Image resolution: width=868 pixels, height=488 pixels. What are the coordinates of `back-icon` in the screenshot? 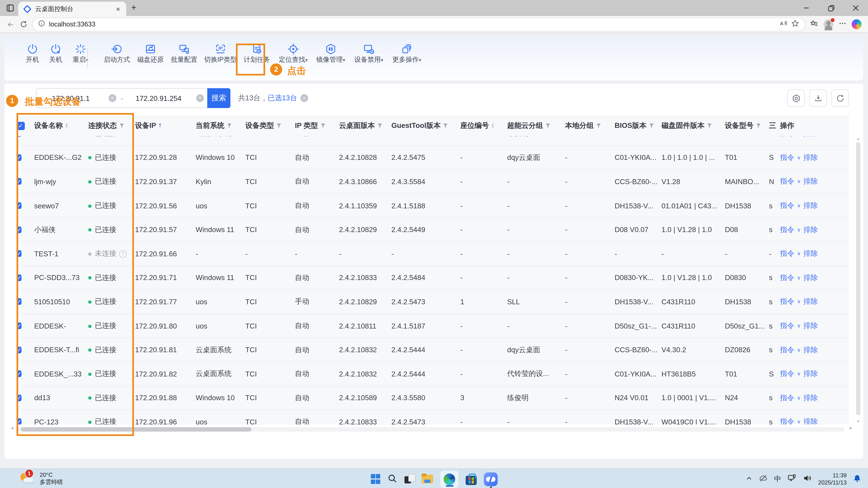 It's located at (11, 24).